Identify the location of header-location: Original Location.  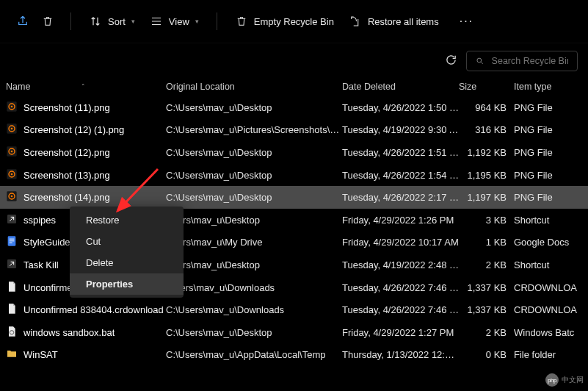
(254, 87).